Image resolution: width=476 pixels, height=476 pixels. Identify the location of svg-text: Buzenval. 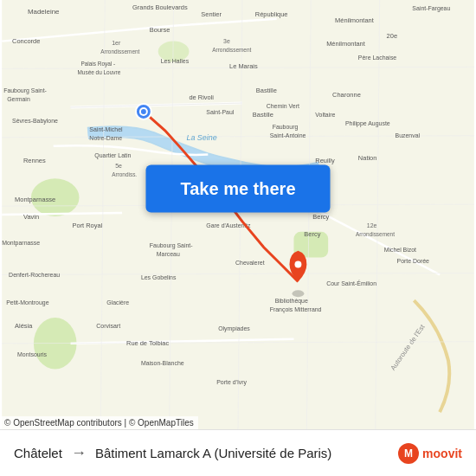
(408, 135).